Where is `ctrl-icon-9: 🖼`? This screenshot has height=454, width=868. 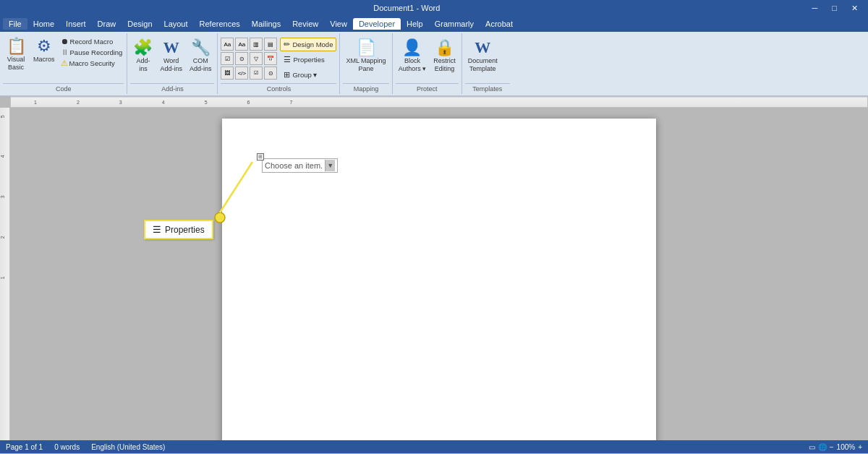 ctrl-icon-9: 🖼 is located at coordinates (227, 73).